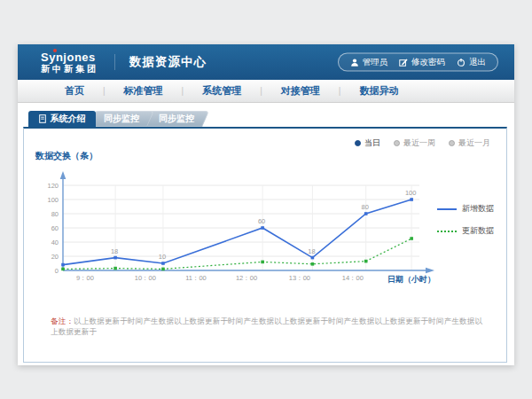 This screenshot has width=532, height=399. I want to click on brand-logo: Synjones 新中新集团, so click(69, 62).